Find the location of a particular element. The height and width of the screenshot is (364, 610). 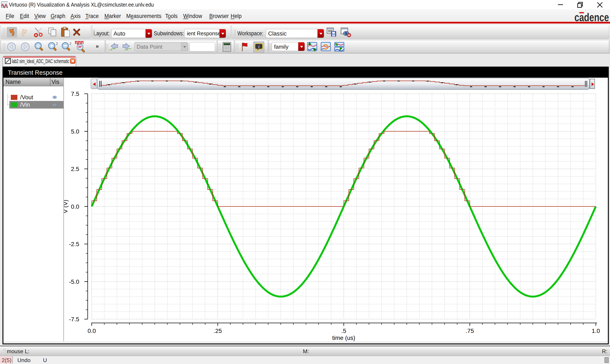

svg-text: i is located at coordinates (259, 47).